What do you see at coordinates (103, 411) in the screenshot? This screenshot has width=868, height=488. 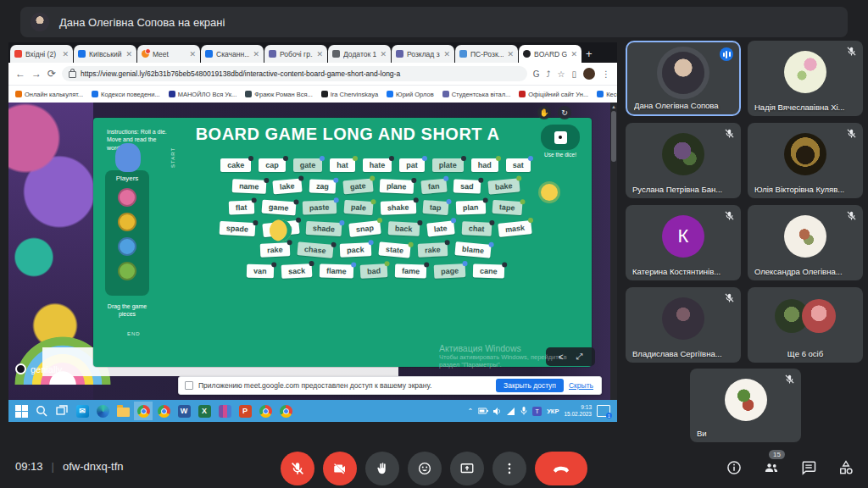 I see `taskbar-edge-icon` at bounding box center [103, 411].